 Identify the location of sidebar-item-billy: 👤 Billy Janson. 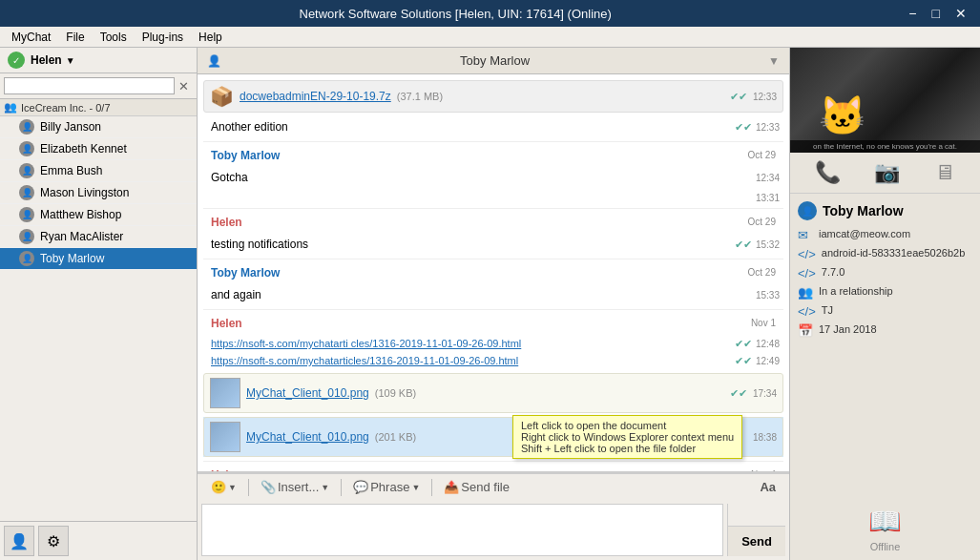
(98, 128).